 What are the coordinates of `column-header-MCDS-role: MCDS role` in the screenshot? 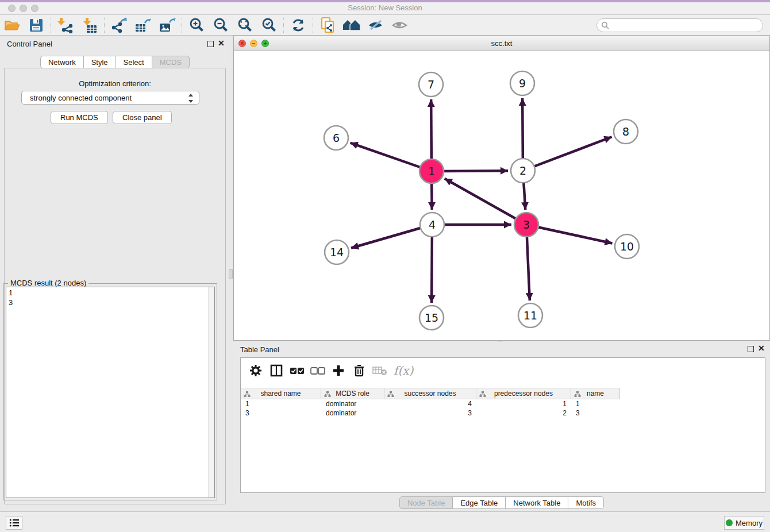 It's located at (353, 394).